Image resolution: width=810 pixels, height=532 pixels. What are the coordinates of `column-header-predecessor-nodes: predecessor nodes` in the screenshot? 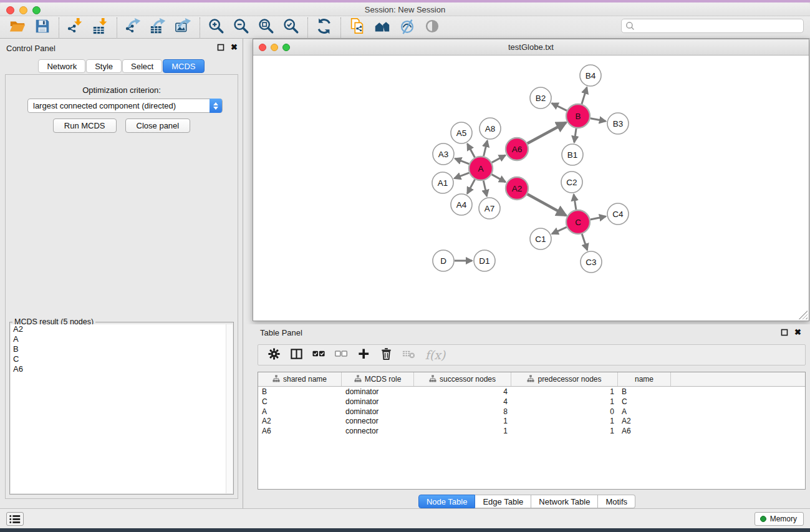 It's located at (565, 379).